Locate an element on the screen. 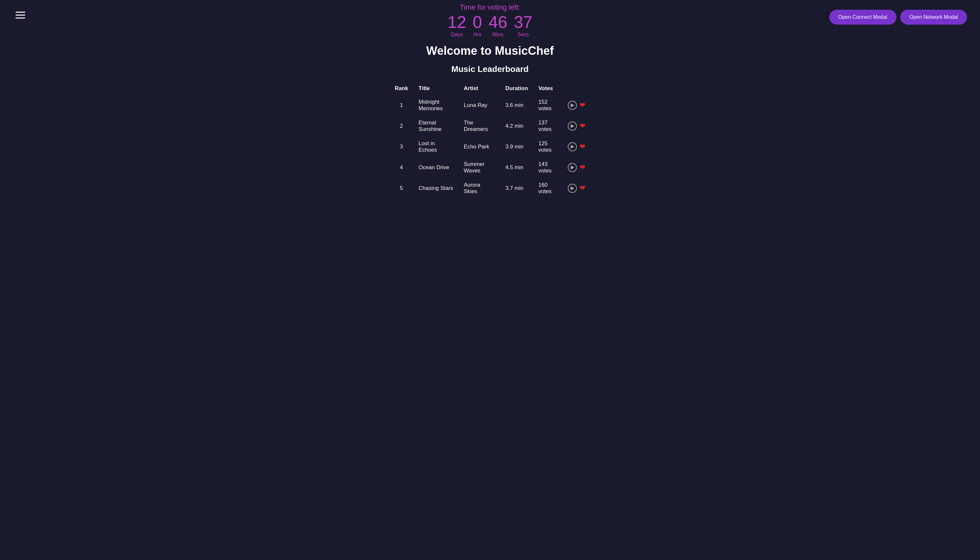  row-title: Lost in Echoes is located at coordinates (436, 147).